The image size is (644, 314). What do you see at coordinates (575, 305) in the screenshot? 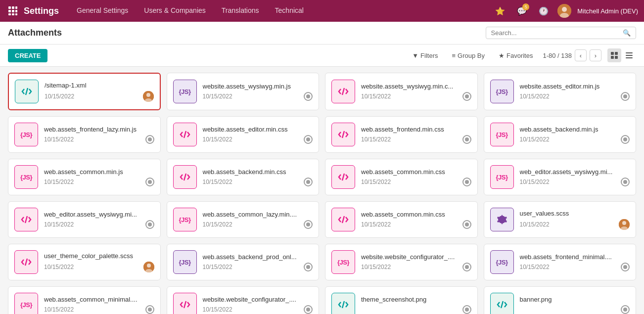
I see `card-info: banner.png` at bounding box center [575, 305].